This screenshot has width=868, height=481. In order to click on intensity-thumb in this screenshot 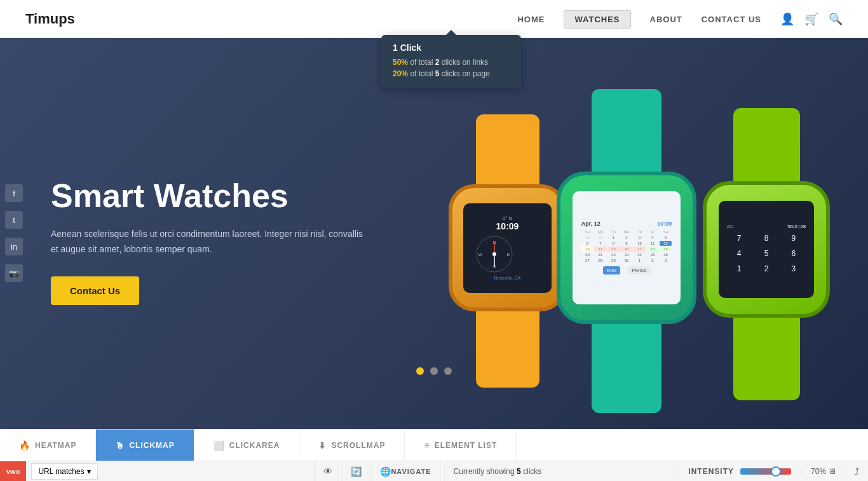, I will do `click(776, 471)`.